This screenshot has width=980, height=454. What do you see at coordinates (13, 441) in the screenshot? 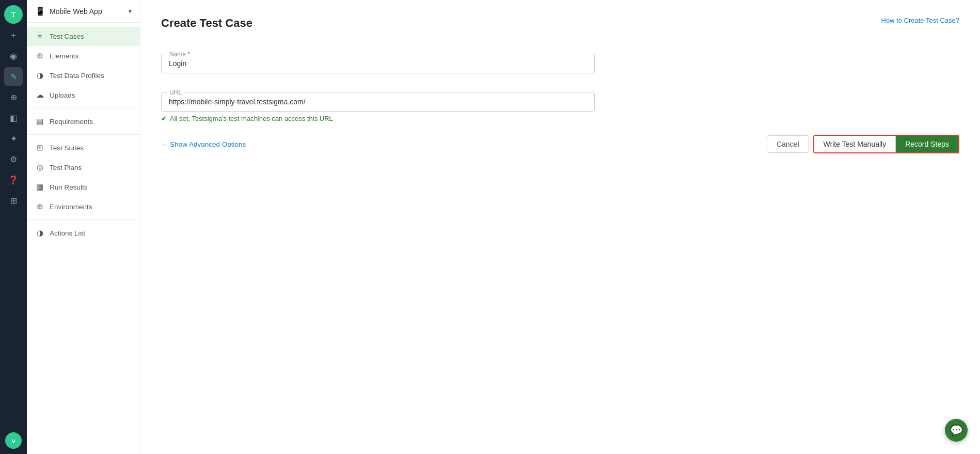
I see `user-avatar: v` at bounding box center [13, 441].